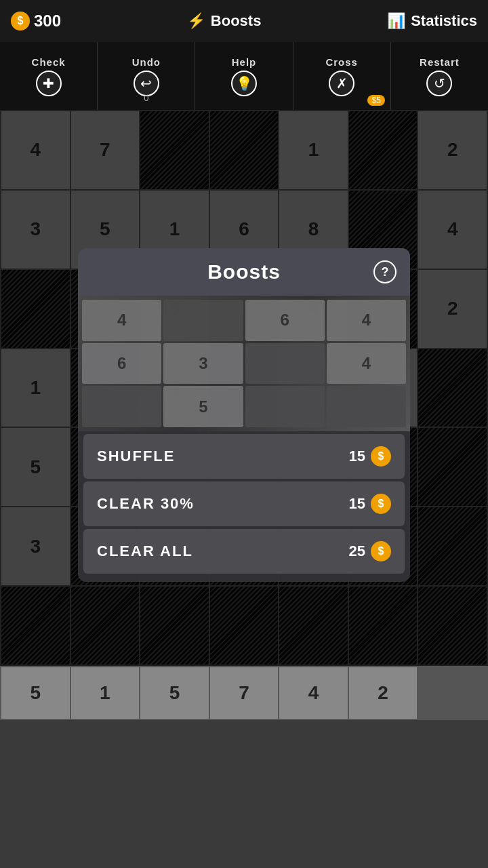  I want to click on mini-cell-3: 4, so click(366, 320).